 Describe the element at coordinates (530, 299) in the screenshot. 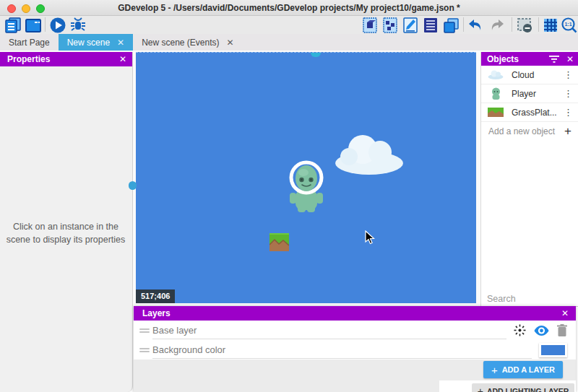

I see `objects-search-row` at that location.